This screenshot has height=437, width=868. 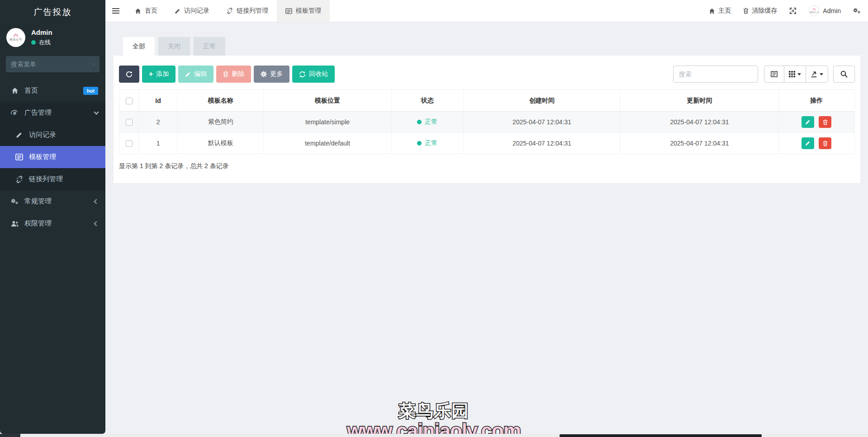 What do you see at coordinates (159, 74) in the screenshot?
I see `add-button: + 添加` at bounding box center [159, 74].